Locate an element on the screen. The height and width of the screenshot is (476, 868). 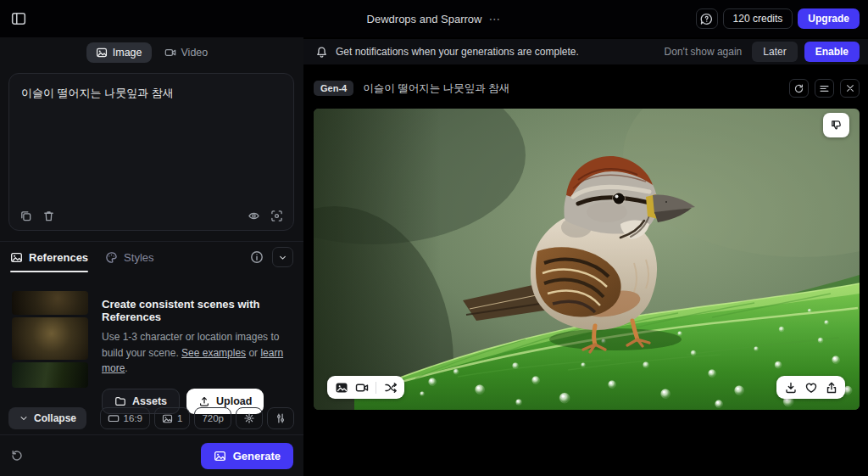
advanced-settings-chip is located at coordinates (281, 418).